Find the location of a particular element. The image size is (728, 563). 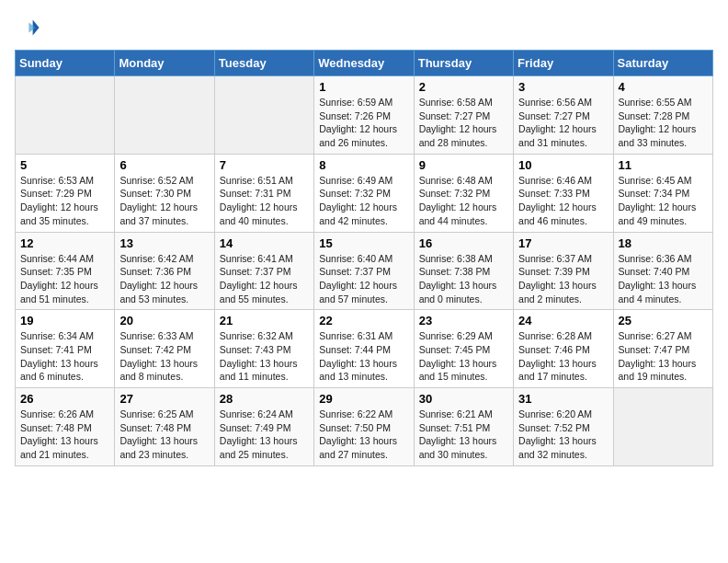

sunrise-text: Sunrise: 6:58 AM is located at coordinates (463, 103).